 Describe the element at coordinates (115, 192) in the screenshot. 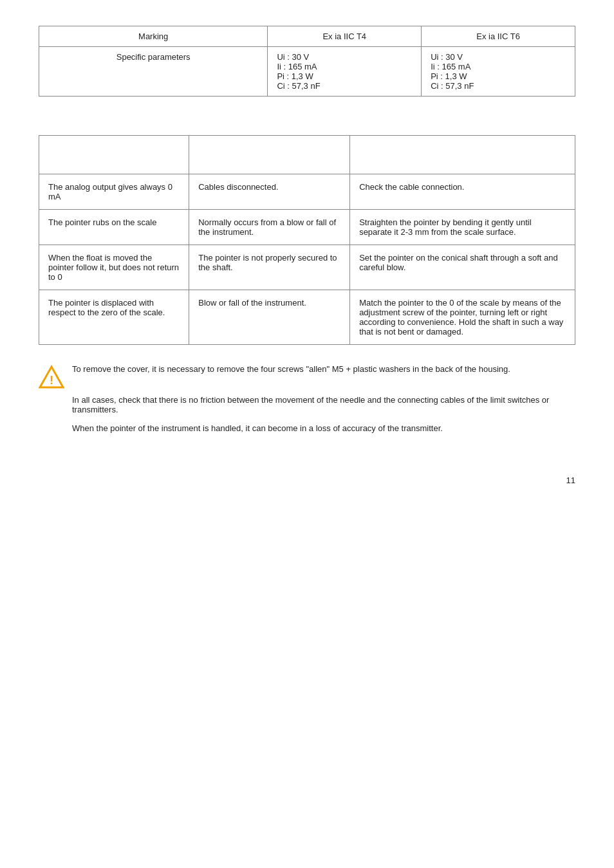

I see `symptom-1: The analog output gives always 0 mA` at that location.